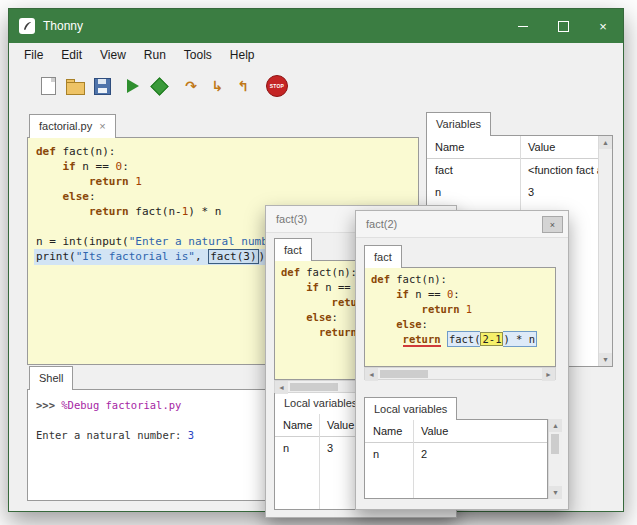 The width and height of the screenshot is (637, 525). What do you see at coordinates (109, 212) in the screenshot?
I see `code-token: return` at bounding box center [109, 212].